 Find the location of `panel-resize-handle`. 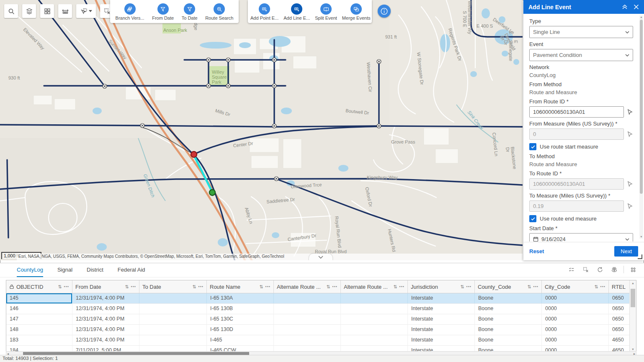

panel-resize-handle is located at coordinates (640, 257).